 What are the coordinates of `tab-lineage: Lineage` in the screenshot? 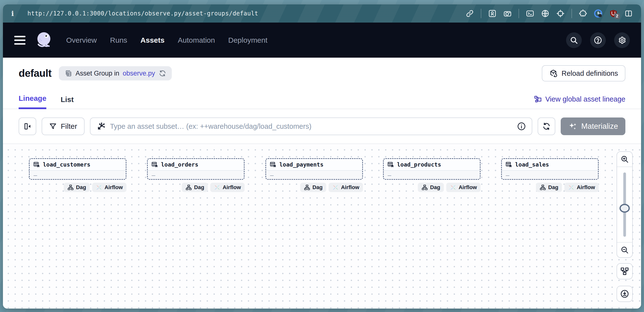 It's located at (32, 102).